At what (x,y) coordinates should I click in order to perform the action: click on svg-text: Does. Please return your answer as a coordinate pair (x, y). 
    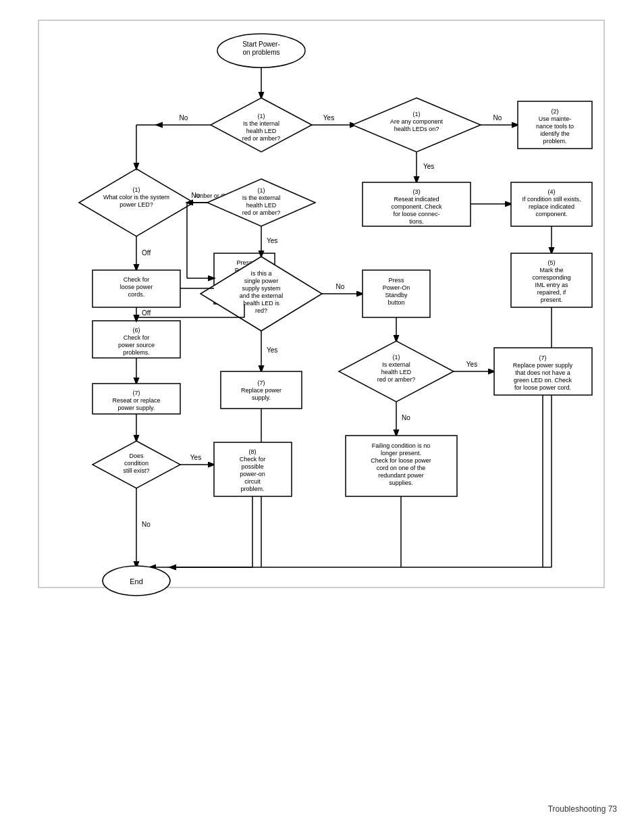
    Looking at the image, I should click on (136, 456).